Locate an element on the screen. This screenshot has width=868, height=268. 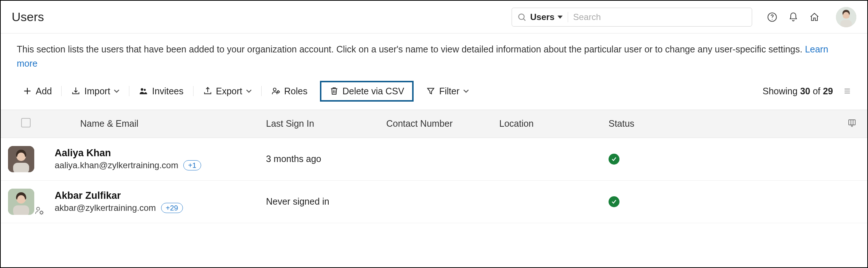
showing-of: of is located at coordinates (816, 91).